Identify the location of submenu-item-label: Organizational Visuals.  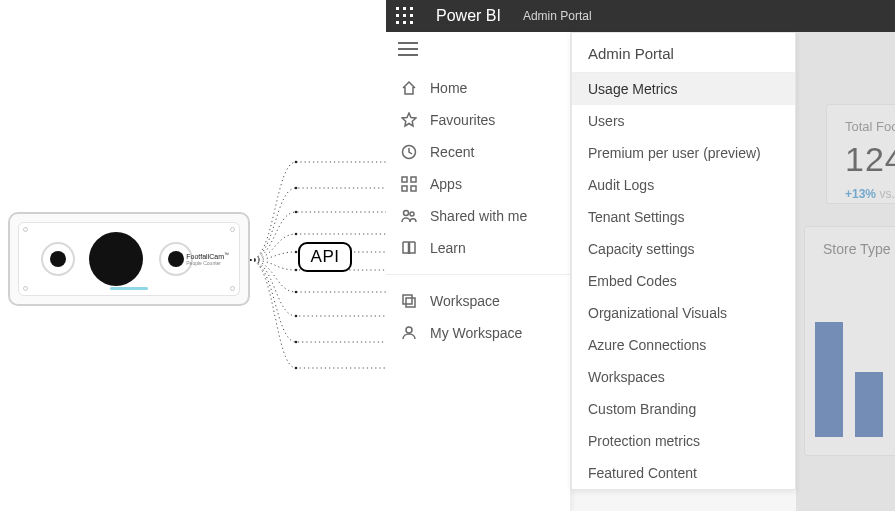
(658, 313).